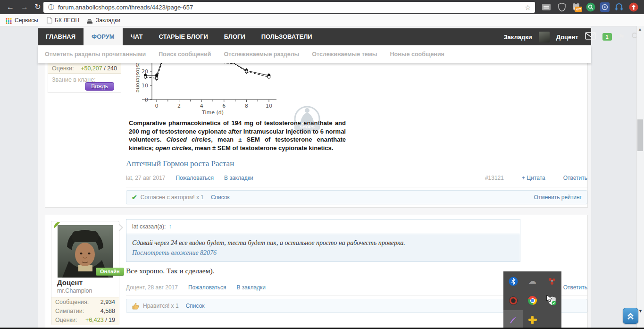  Describe the element at coordinates (607, 37) in the screenshot. I see `inbox-count-badge: 1` at that location.